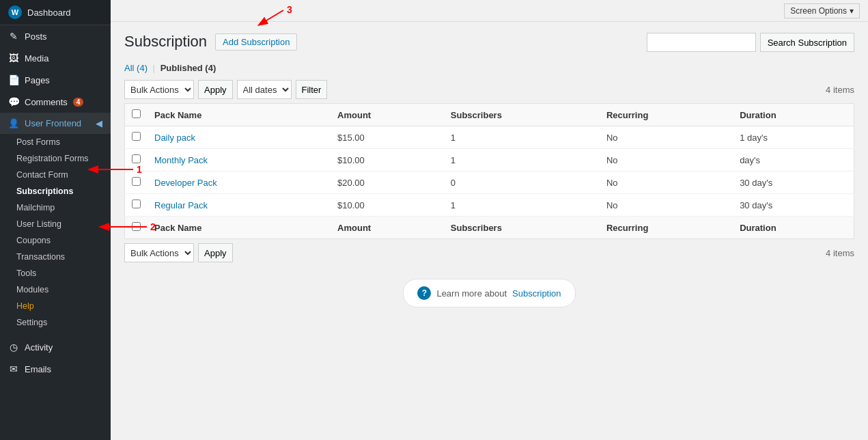 This screenshot has height=440, width=868. Describe the element at coordinates (256, 42) in the screenshot. I see `add-subscription-button: Add Subscription` at that location.